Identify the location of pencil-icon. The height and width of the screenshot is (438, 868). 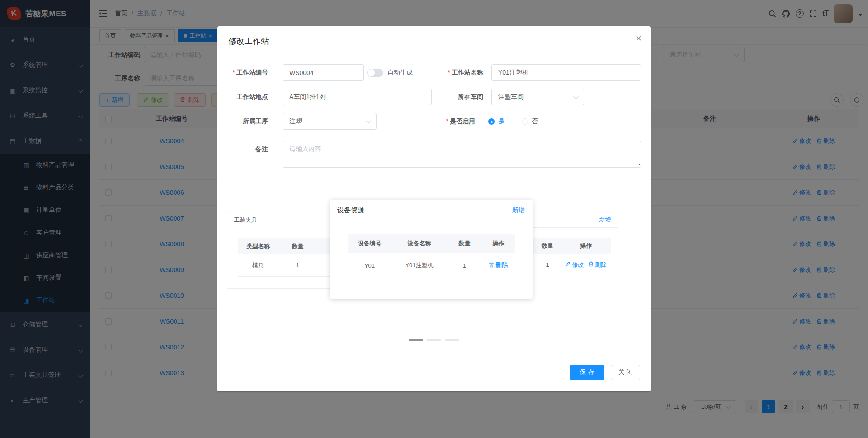
(568, 265).